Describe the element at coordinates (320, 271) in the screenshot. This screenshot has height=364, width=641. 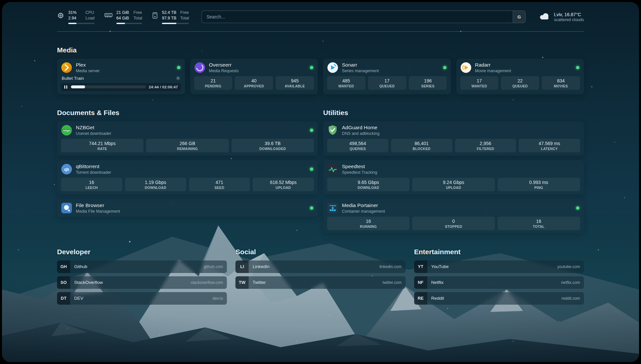
I see `bookmark-group-social: Social LI LinkedIn linkedin.com TW Twitt…` at that location.